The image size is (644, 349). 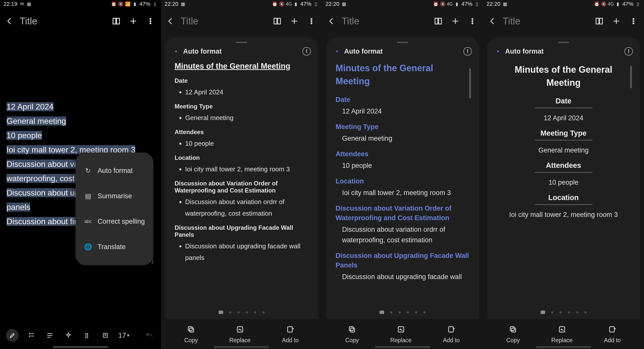 I want to click on pen-tool-button, so click(x=12, y=335).